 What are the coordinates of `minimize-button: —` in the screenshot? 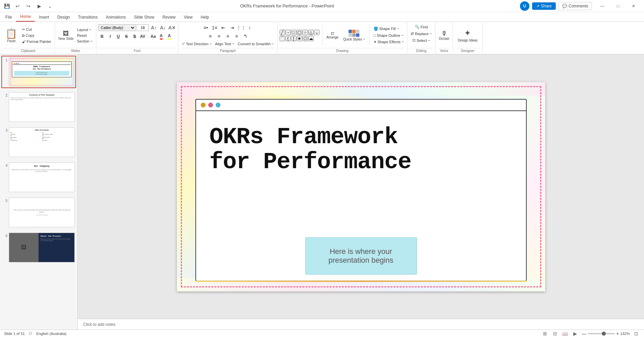 It's located at (602, 6).